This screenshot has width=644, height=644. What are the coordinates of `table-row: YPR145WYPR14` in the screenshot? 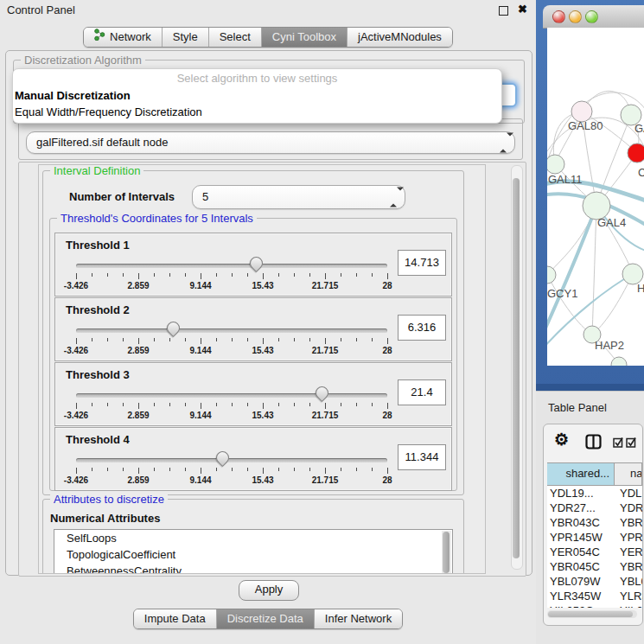 It's located at (595, 538).